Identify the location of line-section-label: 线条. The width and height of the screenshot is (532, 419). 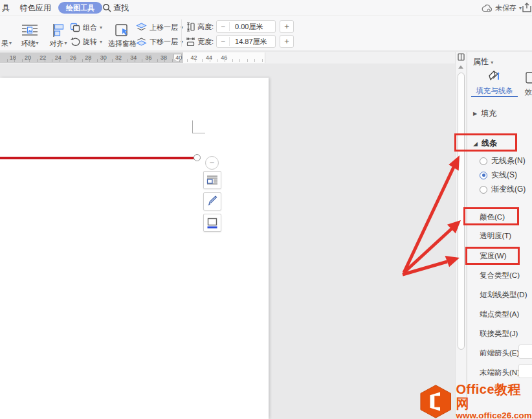
(489, 144).